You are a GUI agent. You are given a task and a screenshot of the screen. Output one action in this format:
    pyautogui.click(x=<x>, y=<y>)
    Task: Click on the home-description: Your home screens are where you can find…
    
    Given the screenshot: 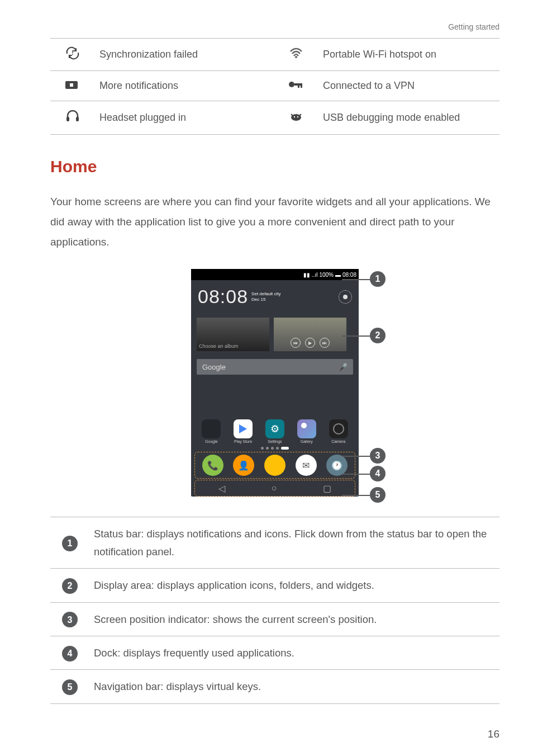 What is the action you would take?
    pyautogui.click(x=275, y=222)
    